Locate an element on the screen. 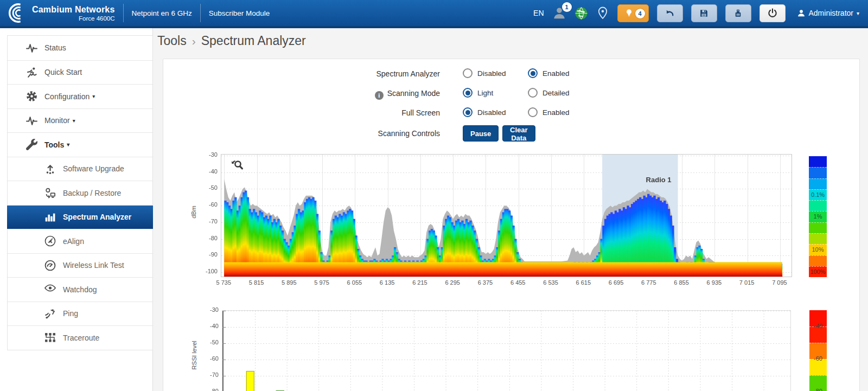 Image resolution: width=868 pixels, height=391 pixels. sidebar-item-ping: Ping is located at coordinates (80, 313).